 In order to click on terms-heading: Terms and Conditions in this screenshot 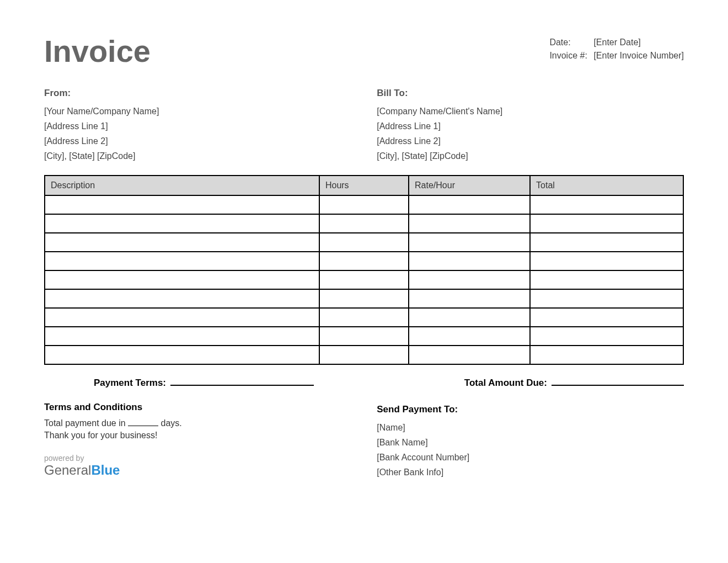, I will do `click(197, 407)`.